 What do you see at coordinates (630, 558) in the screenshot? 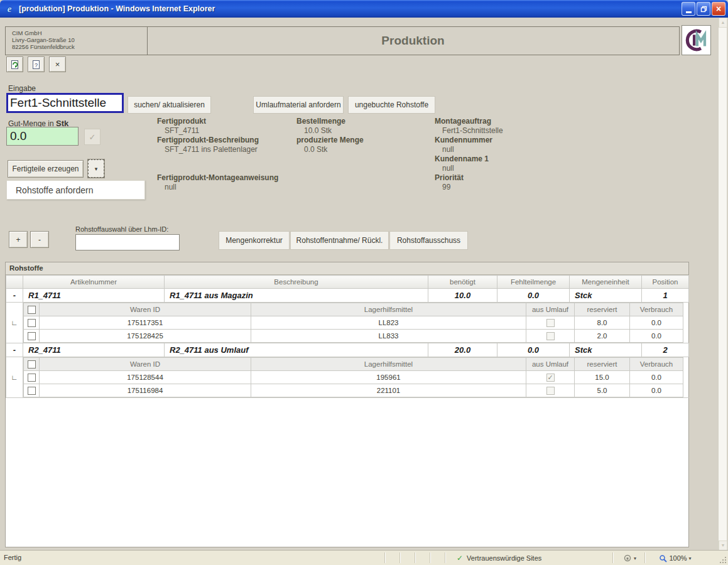
I see `security-zone-button: ▾` at bounding box center [630, 558].